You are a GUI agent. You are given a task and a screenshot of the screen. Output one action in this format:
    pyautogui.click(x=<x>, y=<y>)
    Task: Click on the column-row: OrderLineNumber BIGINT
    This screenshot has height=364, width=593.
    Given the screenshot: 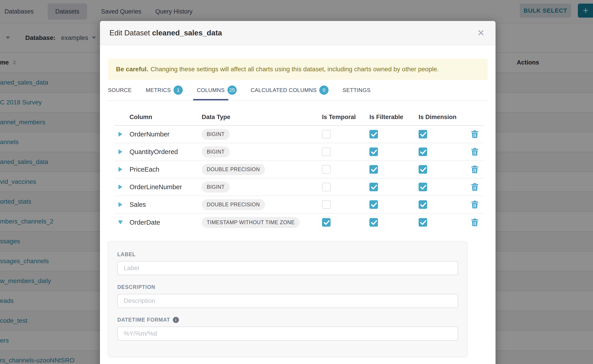 What is the action you would take?
    pyautogui.click(x=299, y=187)
    